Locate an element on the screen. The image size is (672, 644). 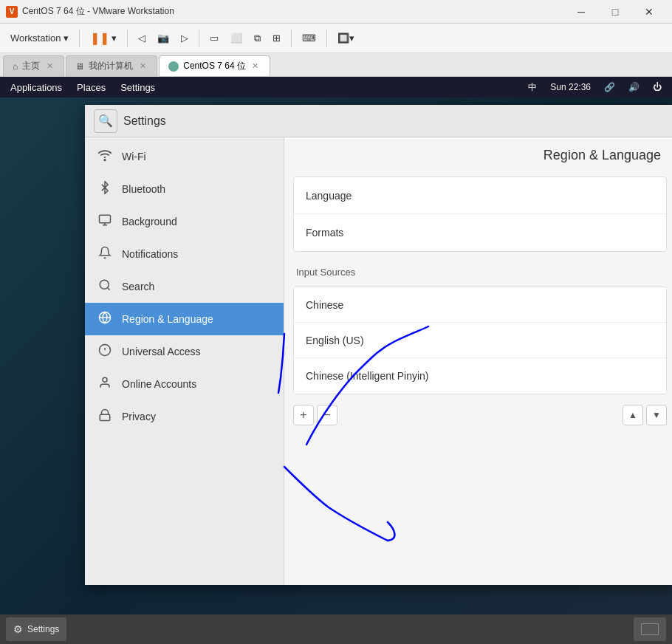
snapshot-back-button: ◁ is located at coordinates (142, 38).